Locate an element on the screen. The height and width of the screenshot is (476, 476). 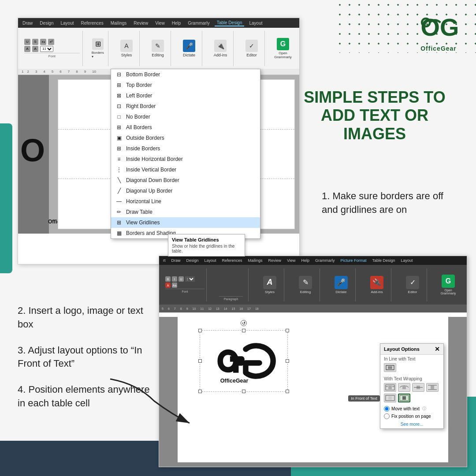
wrap-topbottom-btn is located at coordinates (432, 387).